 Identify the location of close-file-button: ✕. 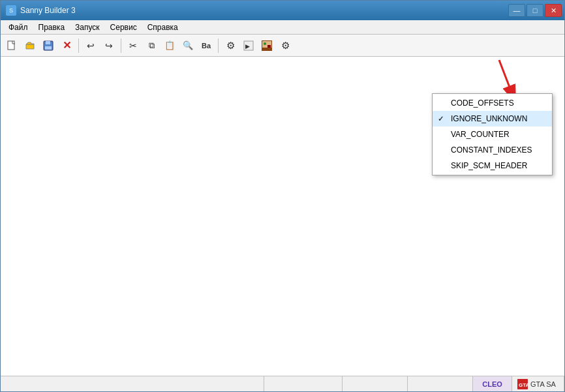
(67, 46).